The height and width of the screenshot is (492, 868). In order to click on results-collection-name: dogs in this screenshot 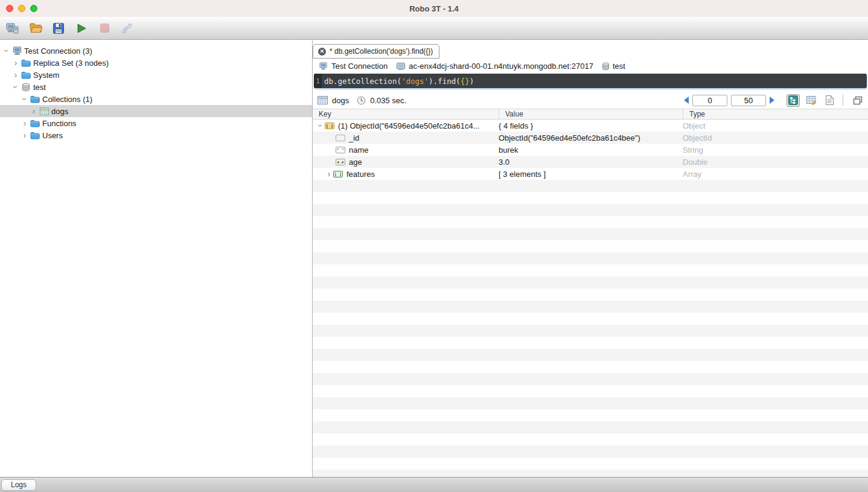, I will do `click(340, 100)`.